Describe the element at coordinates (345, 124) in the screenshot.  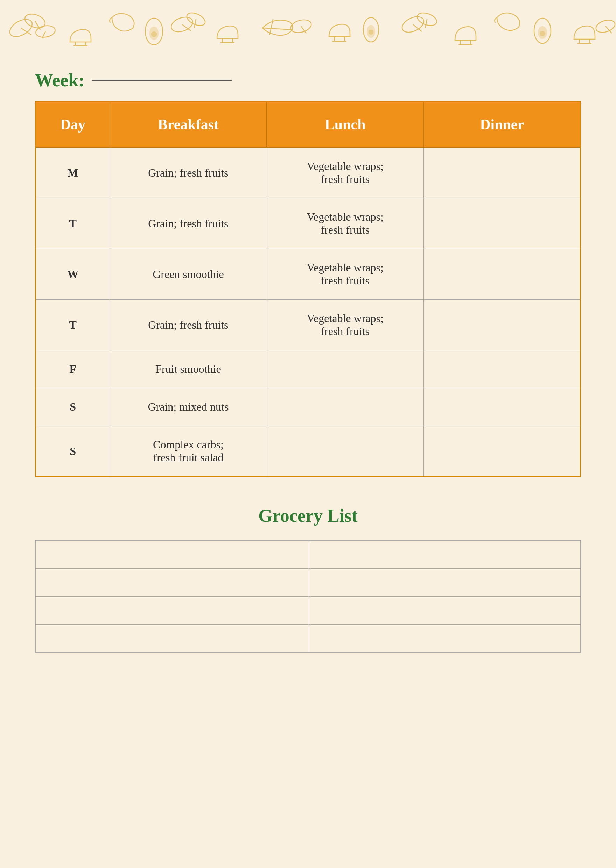
I see `header-lunch: Lunch` at that location.